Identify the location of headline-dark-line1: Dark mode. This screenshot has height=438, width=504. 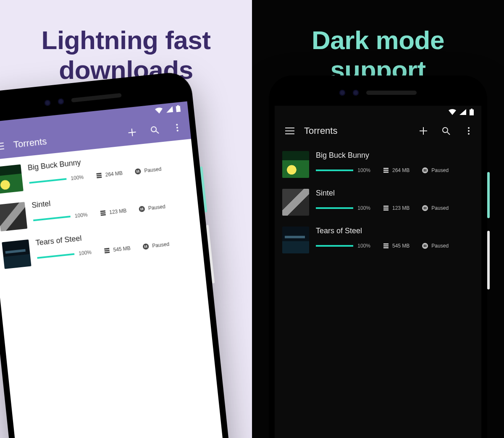
(378, 40).